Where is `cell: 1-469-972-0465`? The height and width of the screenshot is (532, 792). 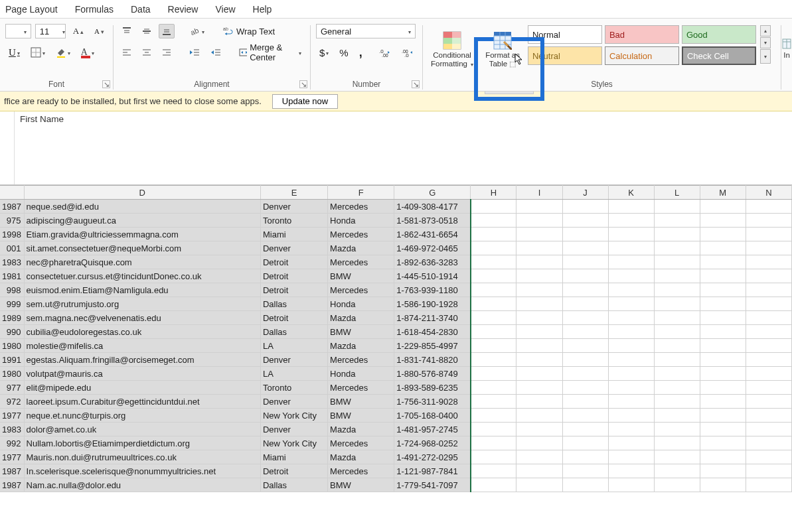 cell: 1-469-972-0465 is located at coordinates (433, 248).